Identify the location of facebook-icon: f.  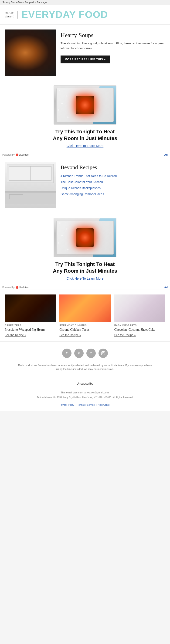
(67, 353).